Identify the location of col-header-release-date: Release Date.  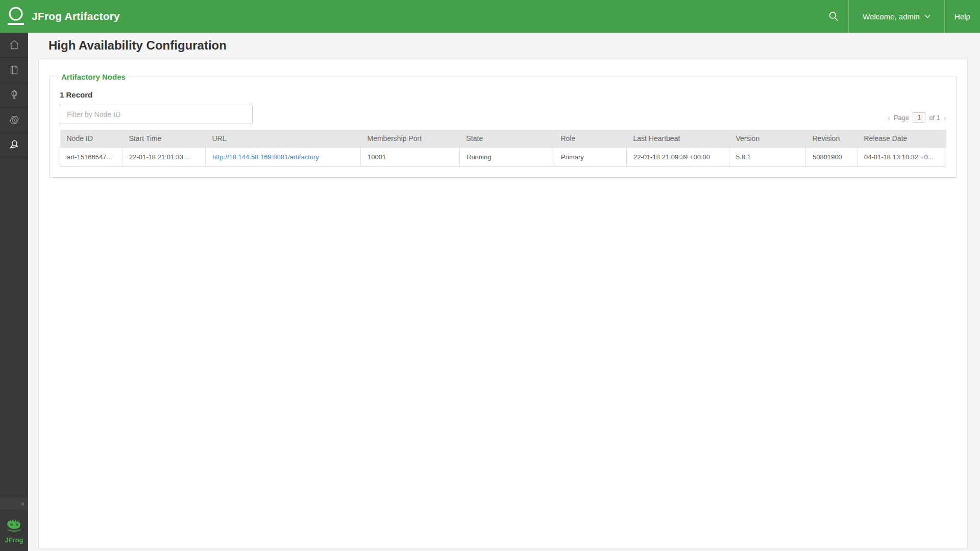
(902, 139).